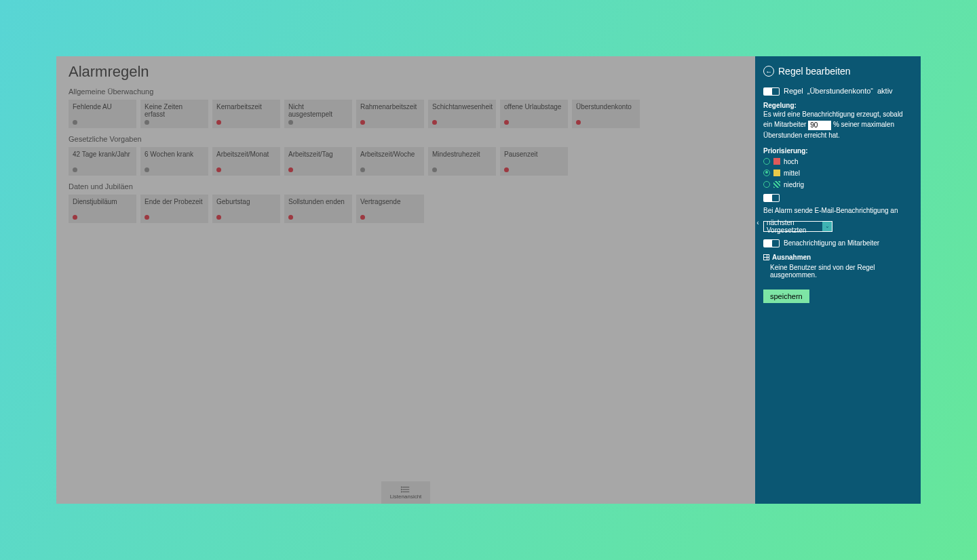 The width and height of the screenshot is (977, 560). What do you see at coordinates (390, 114) in the screenshot?
I see `rule-card: Rahmenarbeitszeit` at bounding box center [390, 114].